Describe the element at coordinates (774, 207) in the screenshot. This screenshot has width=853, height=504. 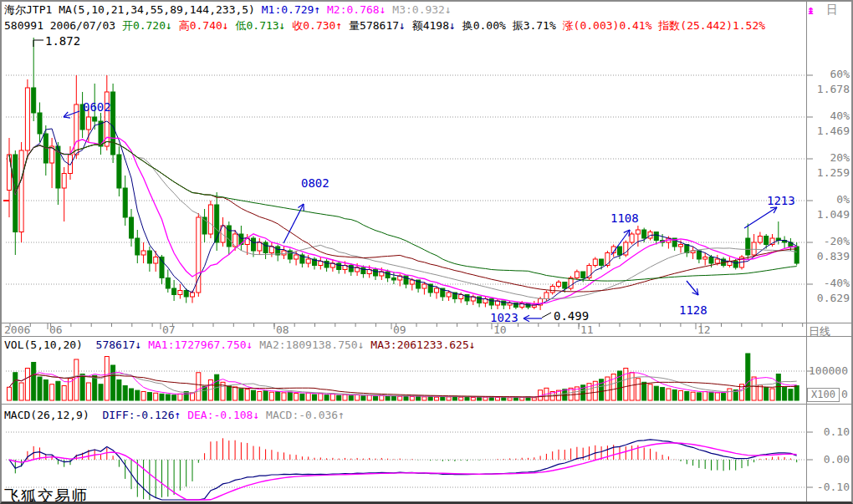
I see `annotation-arrowhead` at that location.